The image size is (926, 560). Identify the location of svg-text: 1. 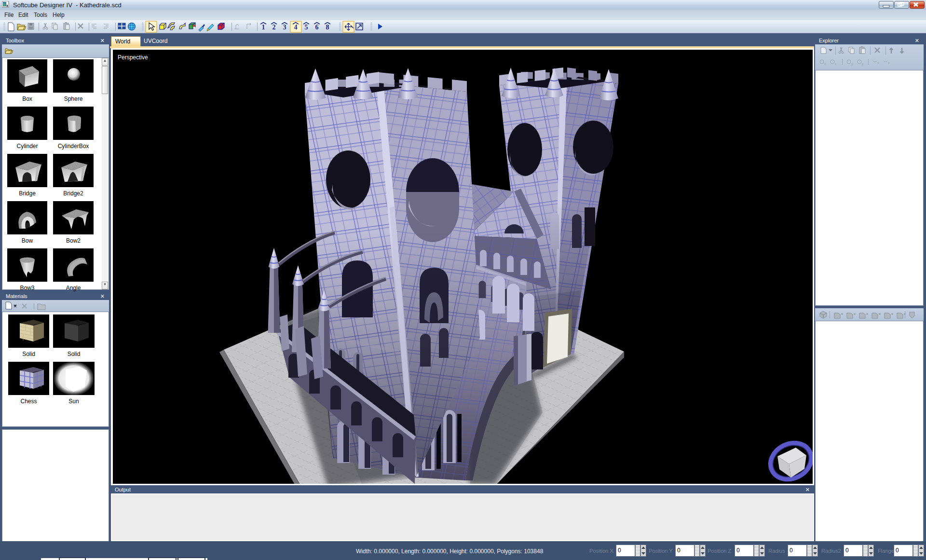
(263, 27).